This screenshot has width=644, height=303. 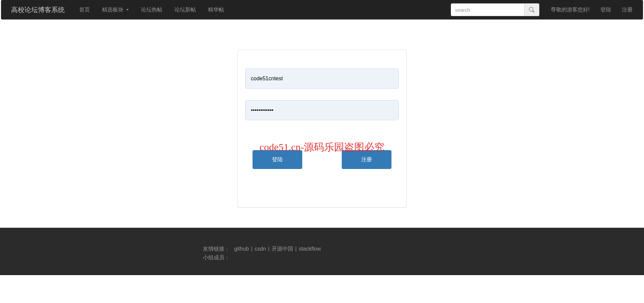 I want to click on search-button, so click(x=532, y=10).